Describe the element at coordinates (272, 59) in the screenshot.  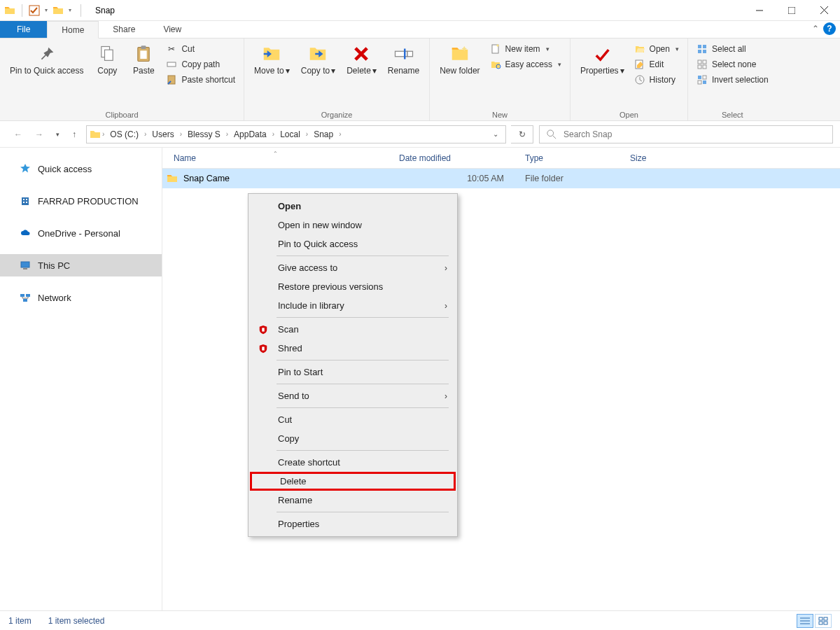
I see `move-to-button: Move to▾` at that location.